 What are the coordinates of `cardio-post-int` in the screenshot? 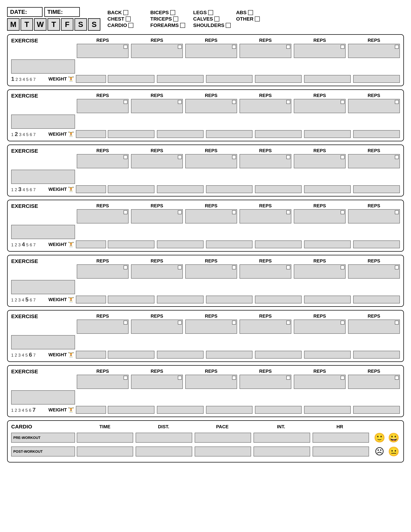 It's located at (282, 452).